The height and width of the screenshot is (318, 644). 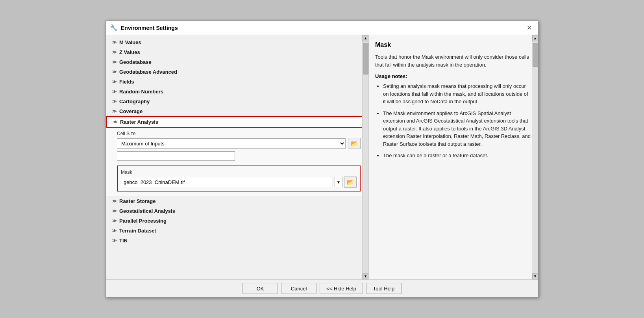 I want to click on chevron-cartography: ≫, so click(x=115, y=102).